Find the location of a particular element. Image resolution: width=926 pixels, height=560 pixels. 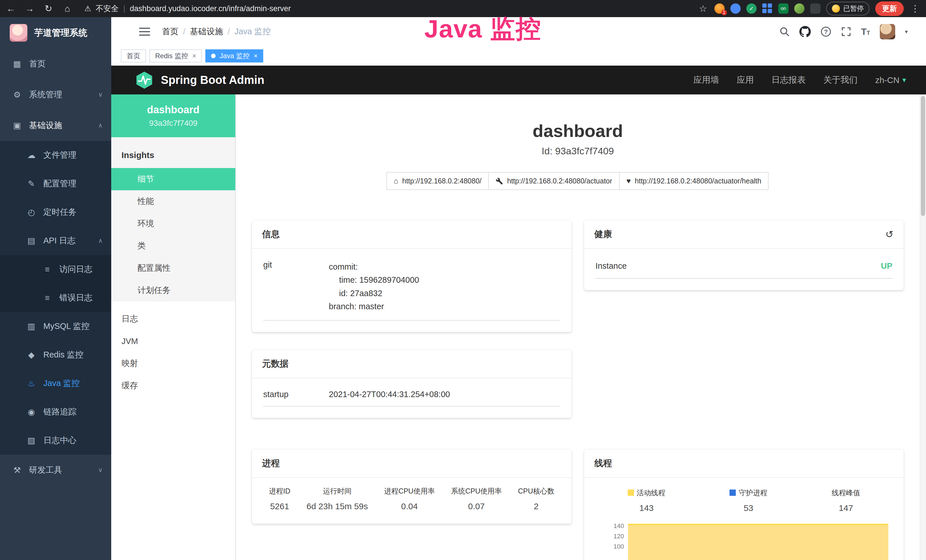

sba-nav-wallboard: 应用墙 is located at coordinates (706, 80).